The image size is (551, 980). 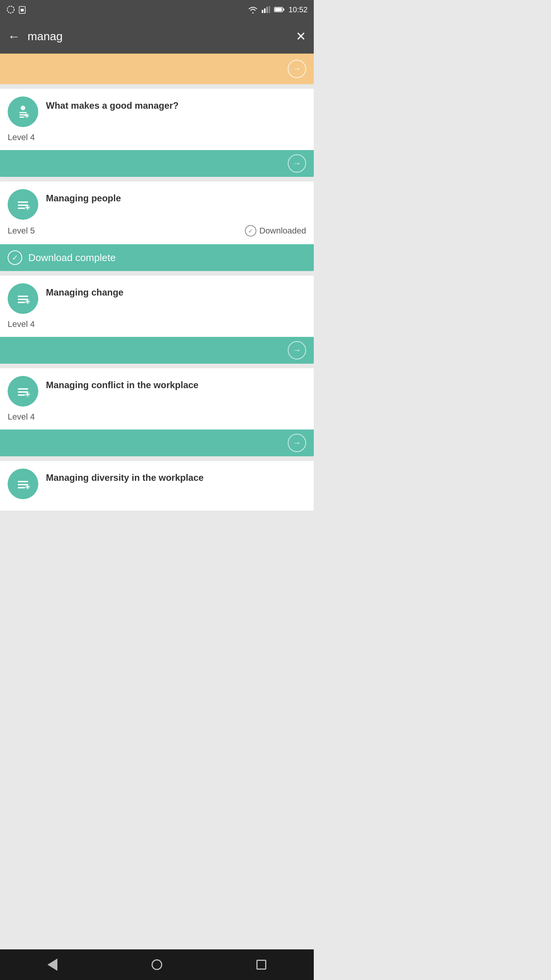 What do you see at coordinates (157, 325) in the screenshot?
I see `card-meta-managing-change: Level 4` at bounding box center [157, 325].